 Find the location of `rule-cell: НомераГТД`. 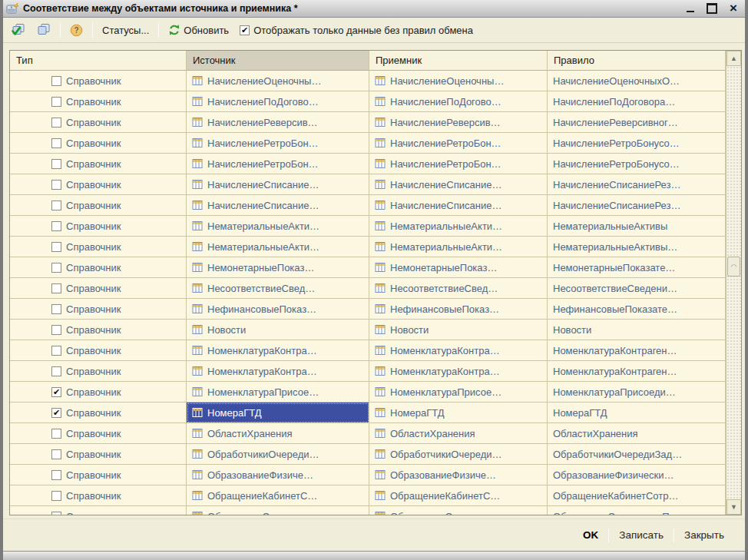

rule-cell: НомераГТД is located at coordinates (637, 413).